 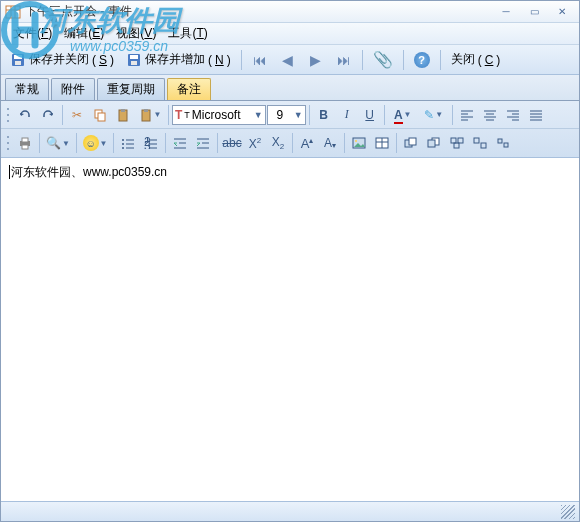 What do you see at coordinates (58, 143) in the screenshot?
I see `find-button: 🔍▼` at bounding box center [58, 143].